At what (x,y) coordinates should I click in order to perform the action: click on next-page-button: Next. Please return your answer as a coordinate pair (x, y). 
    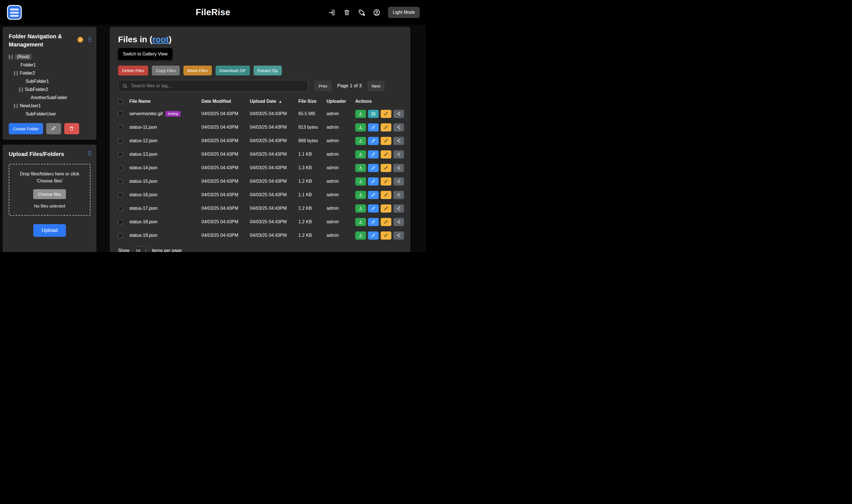
    Looking at the image, I should click on (376, 86).